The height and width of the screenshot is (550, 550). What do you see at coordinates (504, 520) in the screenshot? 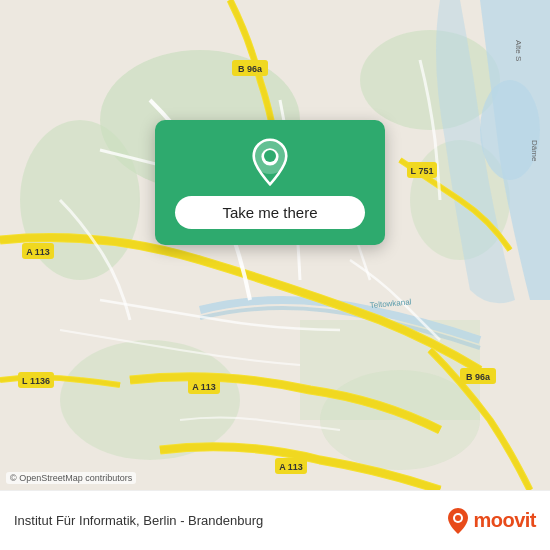
I see `moovit-brand-text: moovit` at bounding box center [504, 520].